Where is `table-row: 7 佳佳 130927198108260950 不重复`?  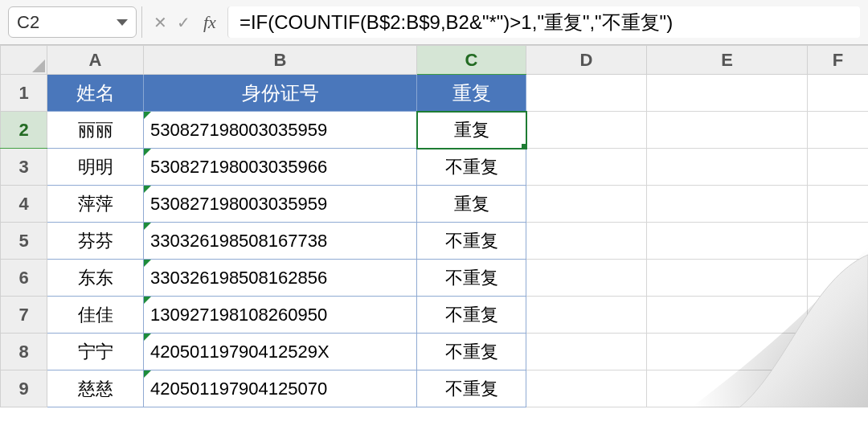
table-row: 7 佳佳 130927198108260950 不重复 is located at coordinates (435, 315).